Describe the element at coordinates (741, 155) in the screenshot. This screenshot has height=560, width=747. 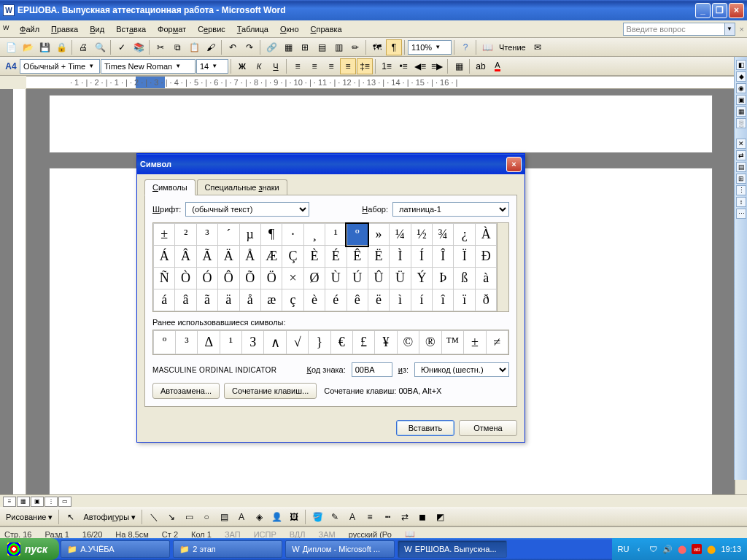
I see `side-icon: ⇄` at that location.